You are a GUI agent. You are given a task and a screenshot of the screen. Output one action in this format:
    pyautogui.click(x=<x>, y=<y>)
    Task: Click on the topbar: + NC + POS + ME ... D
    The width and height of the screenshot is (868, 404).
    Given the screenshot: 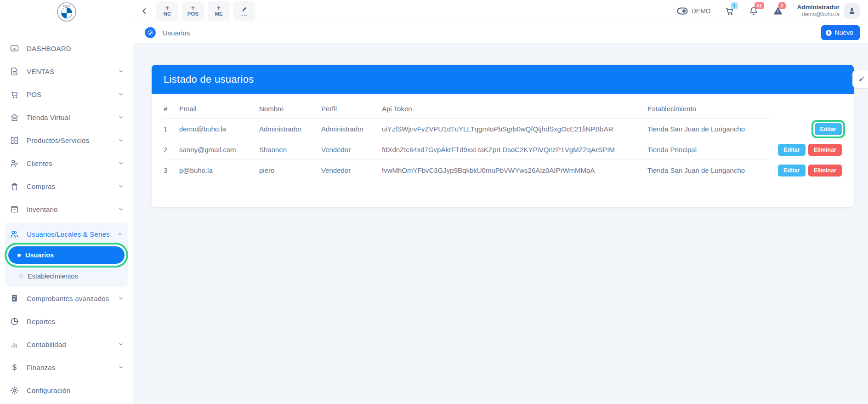 What is the action you would take?
    pyautogui.click(x=501, y=11)
    